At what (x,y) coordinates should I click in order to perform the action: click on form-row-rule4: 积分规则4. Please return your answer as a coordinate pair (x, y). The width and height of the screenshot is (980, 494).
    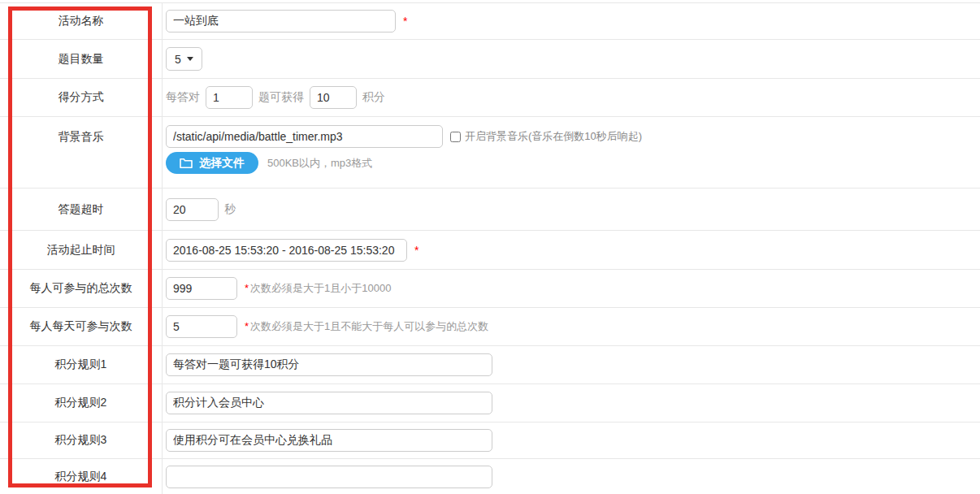
    Looking at the image, I should click on (490, 476).